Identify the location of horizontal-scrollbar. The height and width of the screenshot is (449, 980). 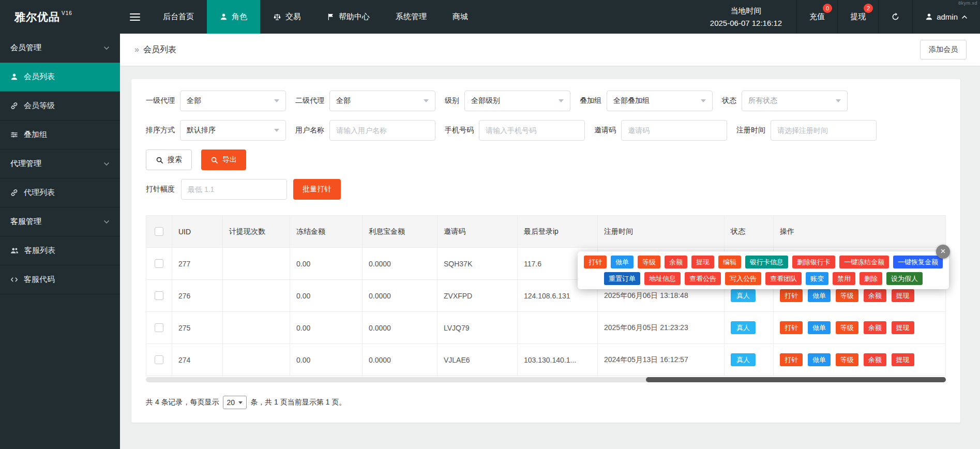
(546, 380).